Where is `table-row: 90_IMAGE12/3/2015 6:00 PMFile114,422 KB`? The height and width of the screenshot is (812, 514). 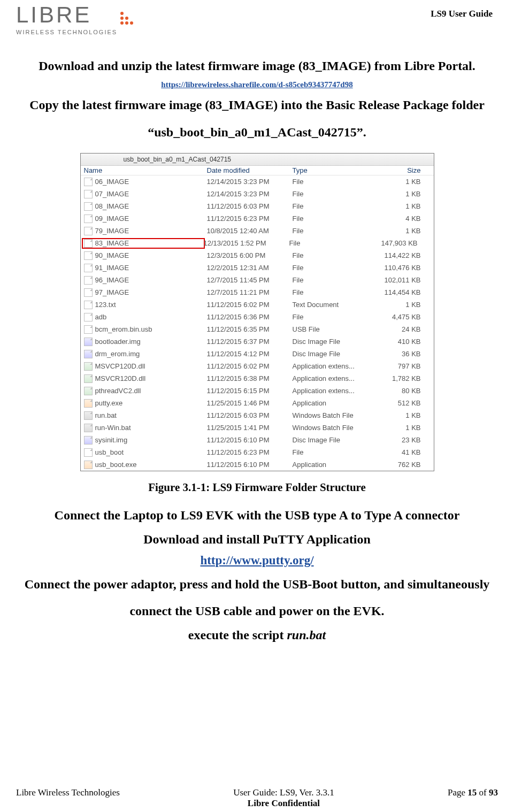
table-row: 90_IMAGE12/3/2015 6:00 PMFile114,422 KB is located at coordinates (257, 256).